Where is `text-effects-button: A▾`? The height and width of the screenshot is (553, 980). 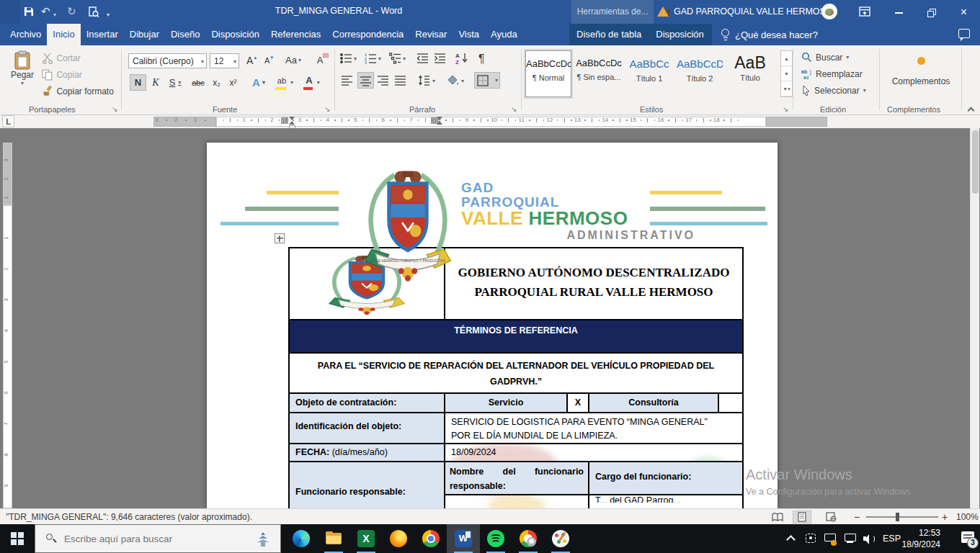
text-effects-button: A▾ is located at coordinates (259, 82).